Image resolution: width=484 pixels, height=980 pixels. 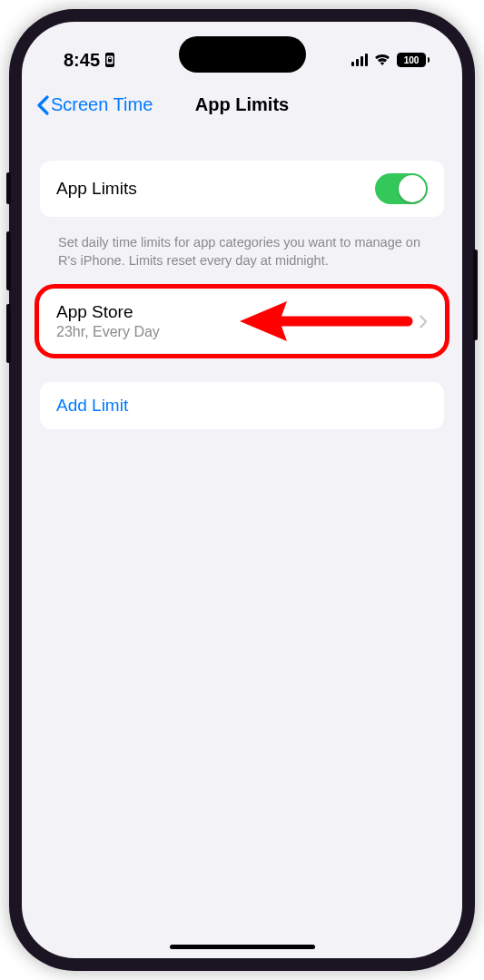 I want to click on chevron-right-icon, so click(x=423, y=321).